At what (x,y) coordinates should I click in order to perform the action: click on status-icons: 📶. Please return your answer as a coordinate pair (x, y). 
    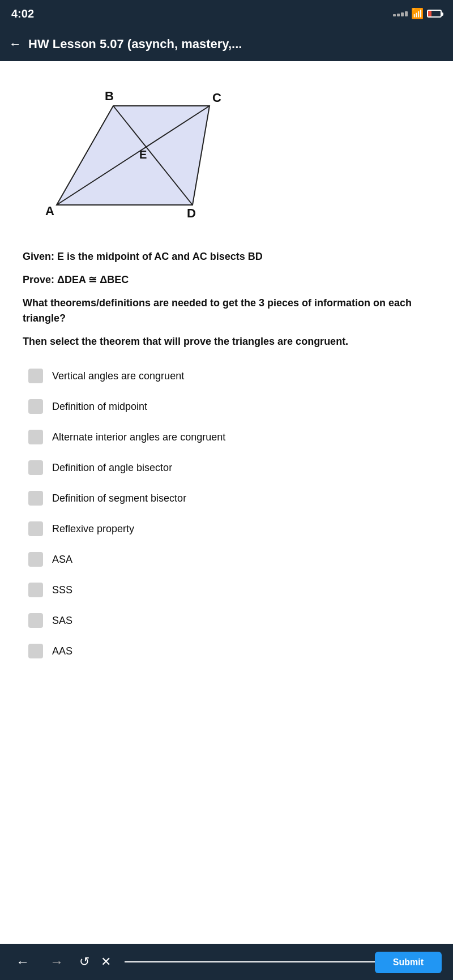
    Looking at the image, I should click on (417, 14).